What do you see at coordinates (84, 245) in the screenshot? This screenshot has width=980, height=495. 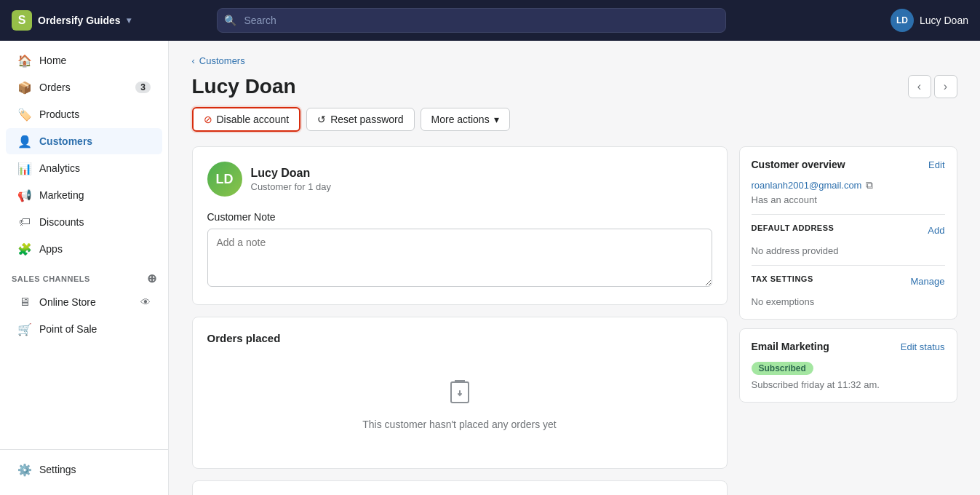 I see `sidebar-nav: 🏠 Home 📦 Orders 3 🏷️ Products 👤 Customer…` at bounding box center [84, 245].